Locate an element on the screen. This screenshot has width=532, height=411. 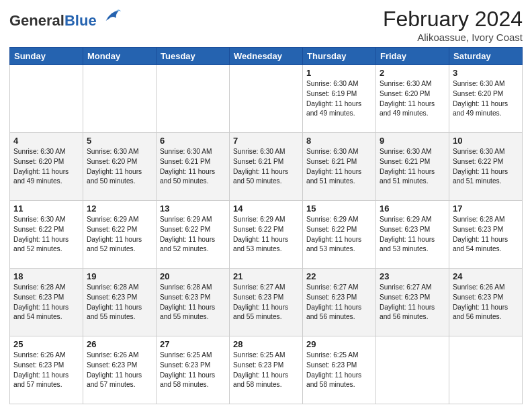
calendar-day-header-tuesday: Tuesday is located at coordinates (193, 56).